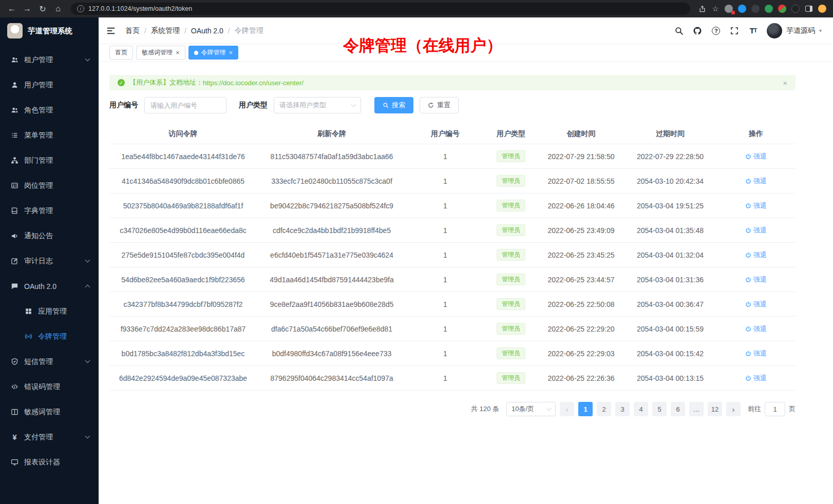 The image size is (833, 504). What do you see at coordinates (581, 304) in the screenshot?
I see `created-time-cell: 2022-06-25 22:50:08` at bounding box center [581, 304].